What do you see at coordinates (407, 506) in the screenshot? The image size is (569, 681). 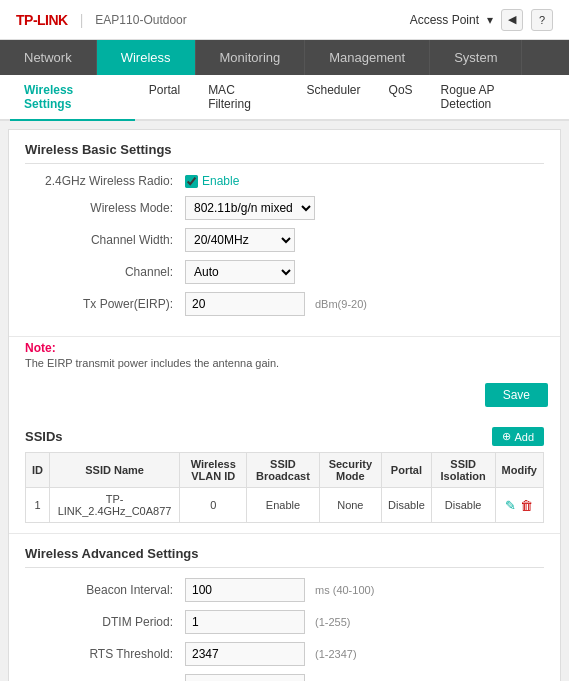 I see `cell-portal: Disable` at bounding box center [407, 506].